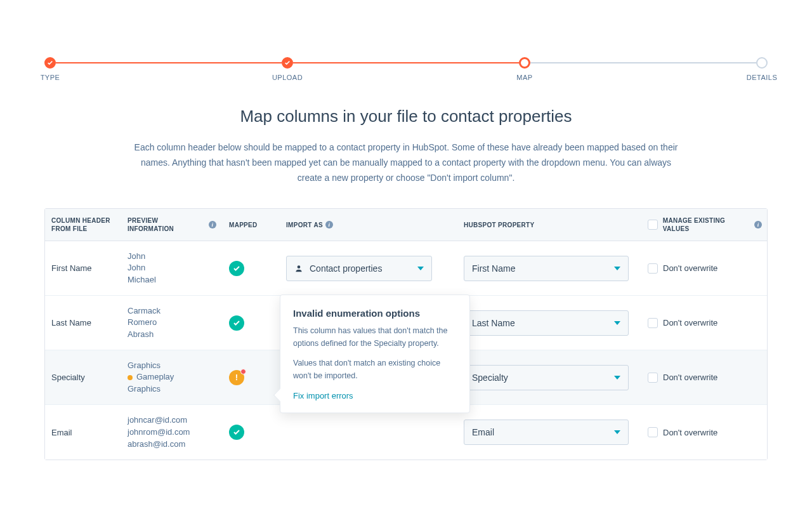  What do you see at coordinates (172, 311) in the screenshot?
I see `preview-value: Carmack` at bounding box center [172, 311].